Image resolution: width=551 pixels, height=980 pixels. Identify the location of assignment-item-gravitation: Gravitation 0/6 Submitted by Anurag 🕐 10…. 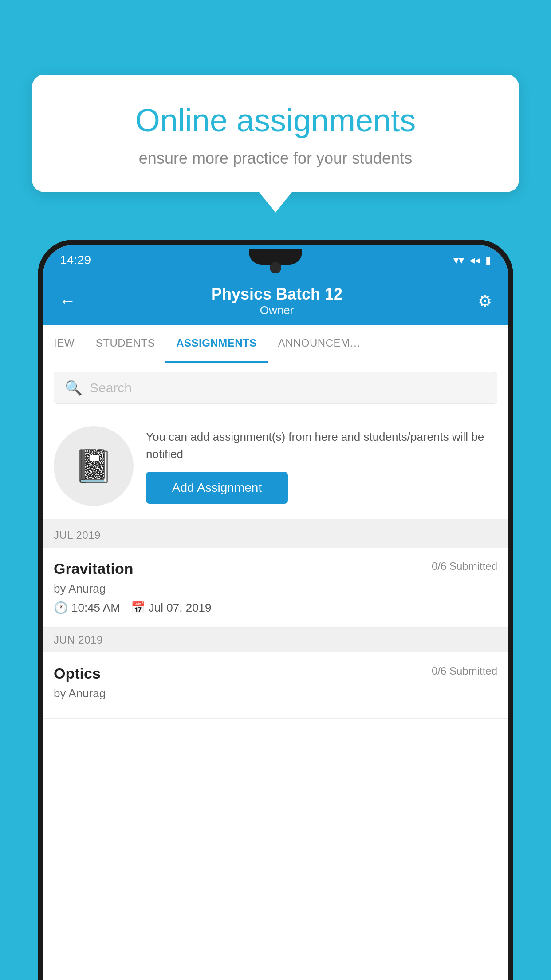
(276, 588).